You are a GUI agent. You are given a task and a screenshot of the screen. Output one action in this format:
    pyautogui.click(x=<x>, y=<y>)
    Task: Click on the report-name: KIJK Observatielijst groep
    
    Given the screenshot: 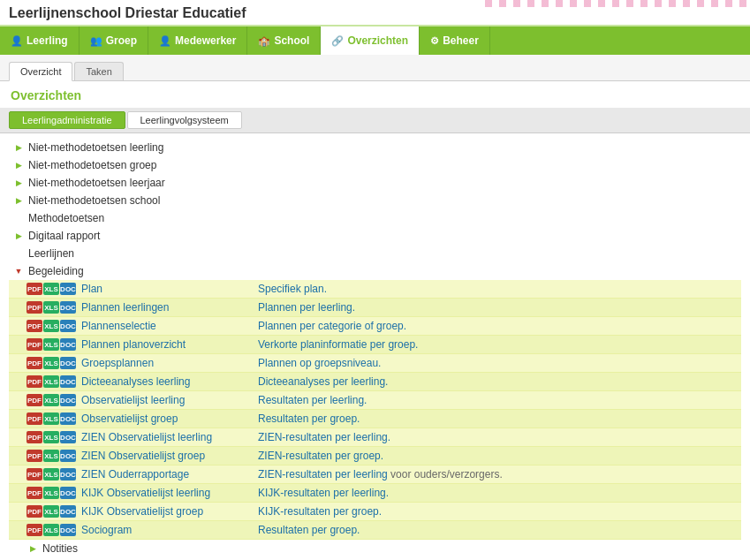 What is the action you would take?
    pyautogui.click(x=170, y=511)
    